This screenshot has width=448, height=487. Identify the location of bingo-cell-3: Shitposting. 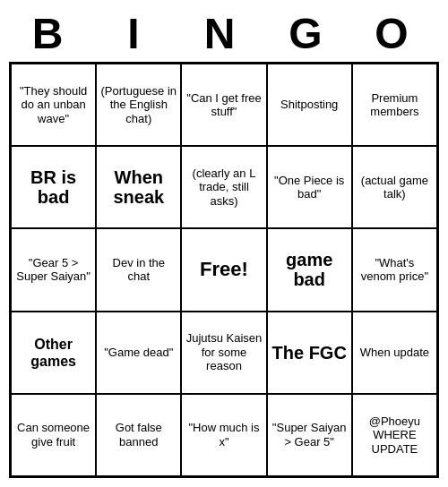
(310, 105).